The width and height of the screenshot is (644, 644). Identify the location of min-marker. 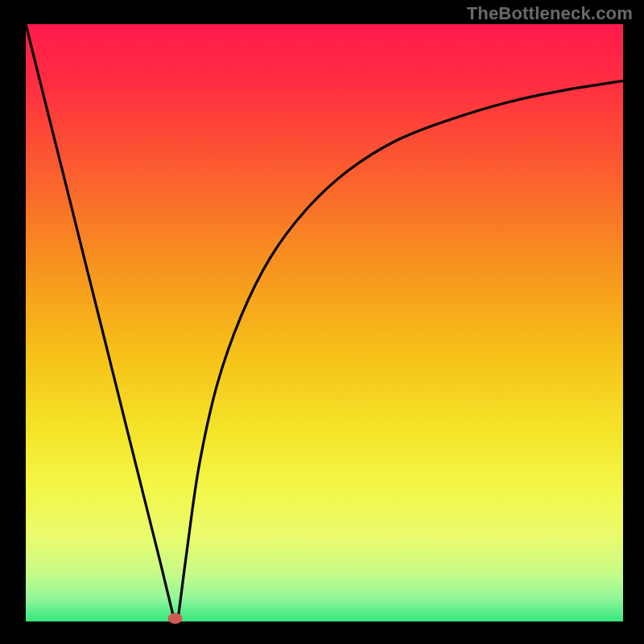
(175, 619).